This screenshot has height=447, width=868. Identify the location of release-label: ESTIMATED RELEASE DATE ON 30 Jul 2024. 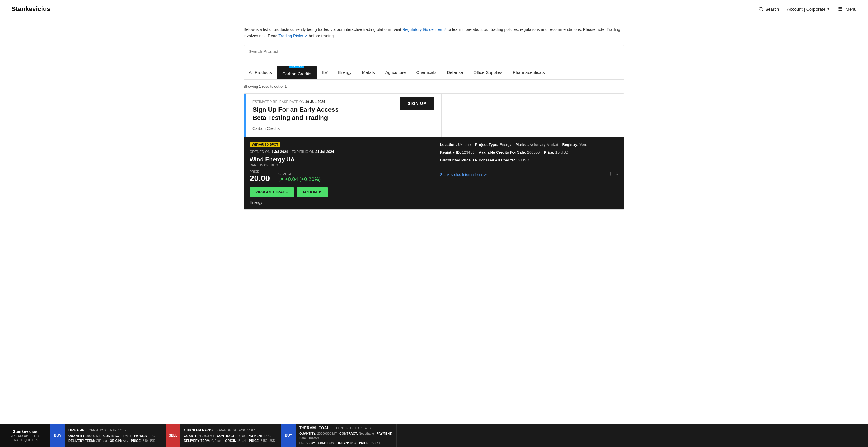
(296, 102).